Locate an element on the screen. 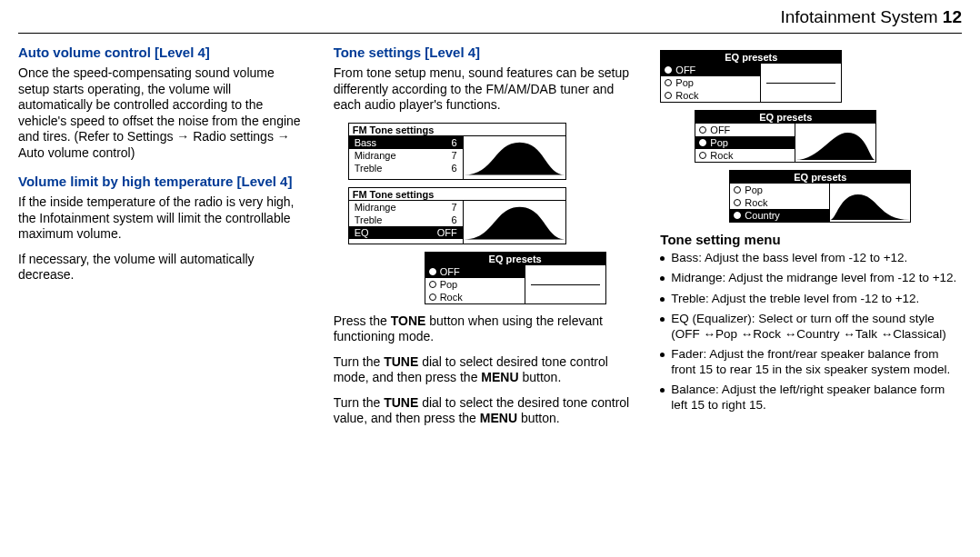  figure-eq-presets-1: EQ presetsOFFPopRock is located at coordinates (751, 76).